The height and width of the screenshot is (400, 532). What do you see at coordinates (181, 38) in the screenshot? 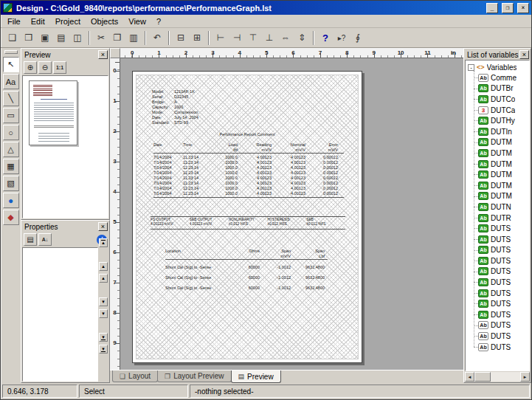
I see `field-list-button: ⊟` at bounding box center [181, 38].